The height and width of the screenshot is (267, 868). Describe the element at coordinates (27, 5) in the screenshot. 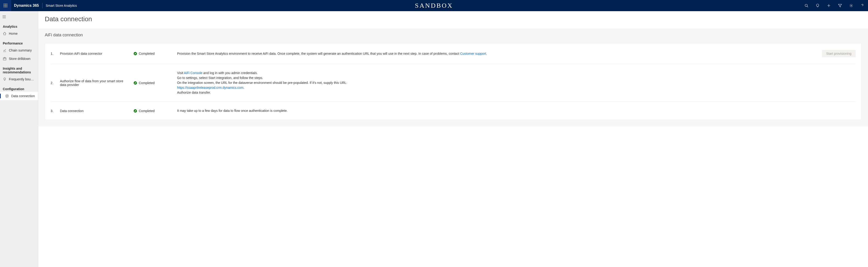

I see `brand-label: Dynamics 365` at that location.